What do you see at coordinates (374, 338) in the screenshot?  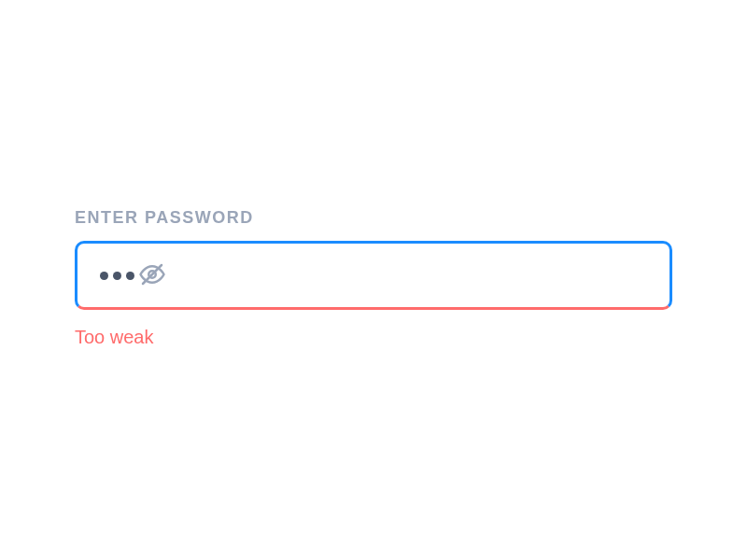 I see `password-strength-message: Too weak` at bounding box center [374, 338].